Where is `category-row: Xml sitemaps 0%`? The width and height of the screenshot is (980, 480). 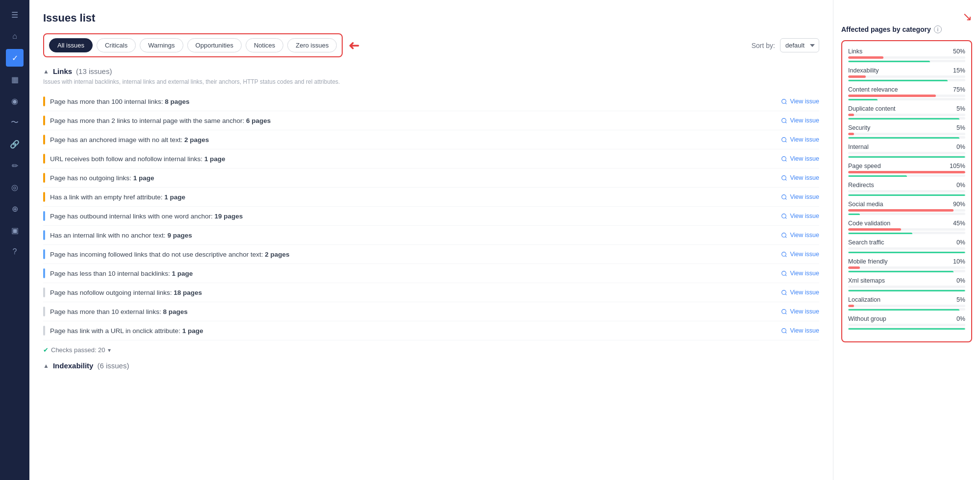
category-row: Xml sitemaps 0% is located at coordinates (907, 284).